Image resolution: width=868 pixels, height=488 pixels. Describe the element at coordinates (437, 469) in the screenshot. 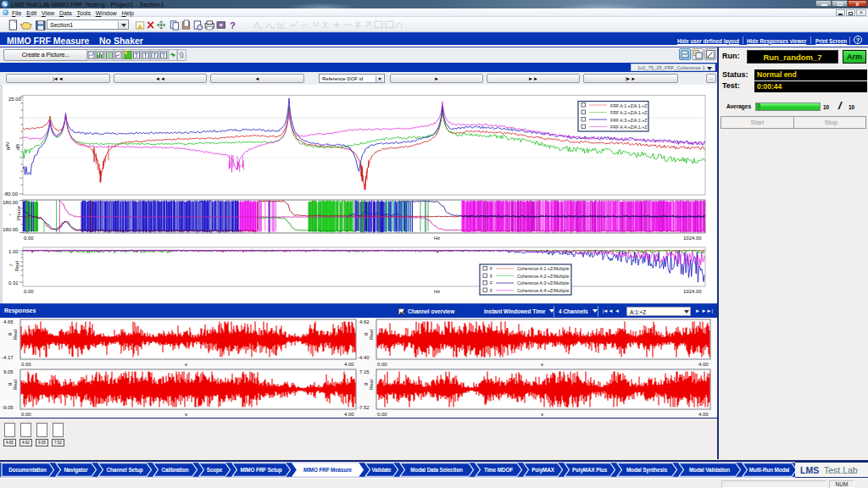

I see `svg-text: Modal Data Selection` at that location.